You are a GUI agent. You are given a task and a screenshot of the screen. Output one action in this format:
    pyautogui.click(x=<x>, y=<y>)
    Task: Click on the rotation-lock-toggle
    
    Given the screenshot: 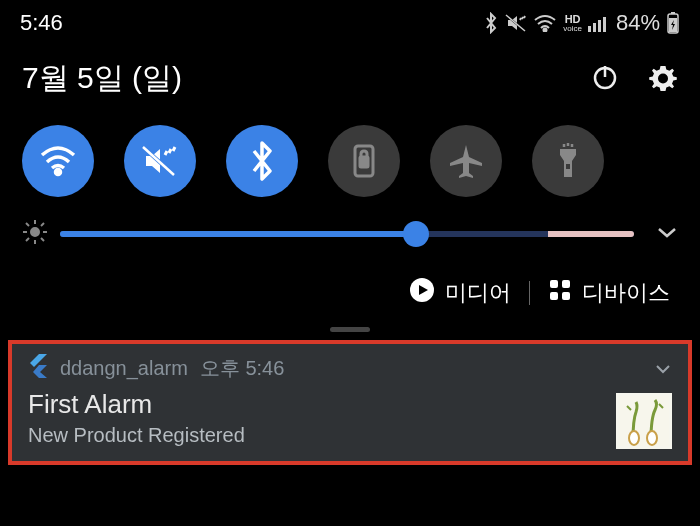 What is the action you would take?
    pyautogui.click(x=364, y=161)
    